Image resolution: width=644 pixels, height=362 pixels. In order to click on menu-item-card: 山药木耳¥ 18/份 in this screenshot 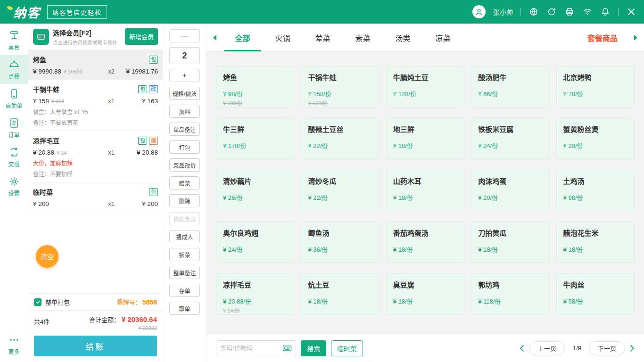, I will do `click(425, 190)`.